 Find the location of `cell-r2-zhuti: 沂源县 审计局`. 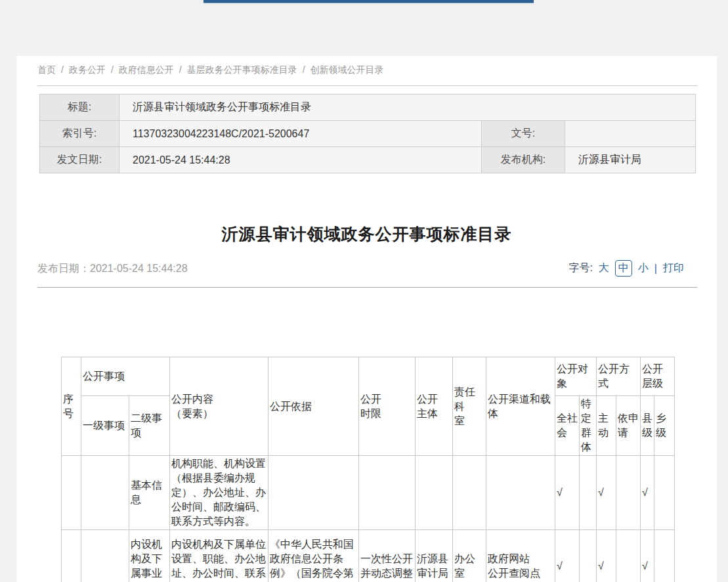

cell-r2-zhuti: 沂源县 审计局 is located at coordinates (435, 556).